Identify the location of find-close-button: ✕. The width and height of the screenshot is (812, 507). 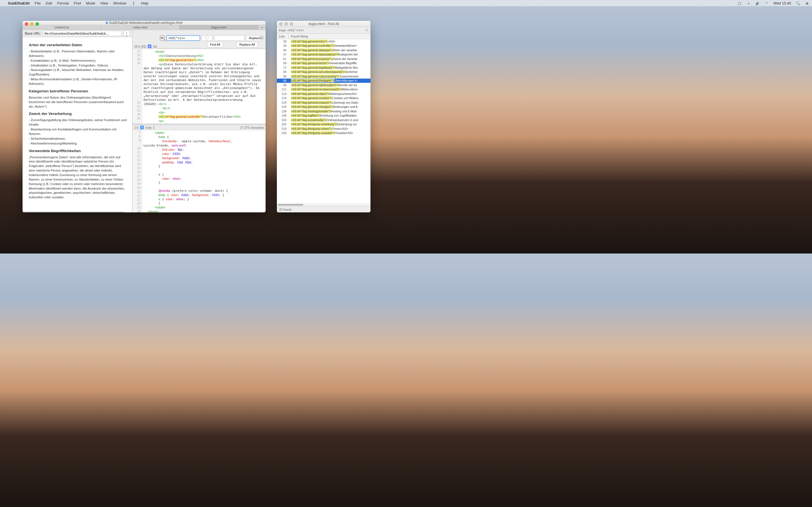
(261, 38).